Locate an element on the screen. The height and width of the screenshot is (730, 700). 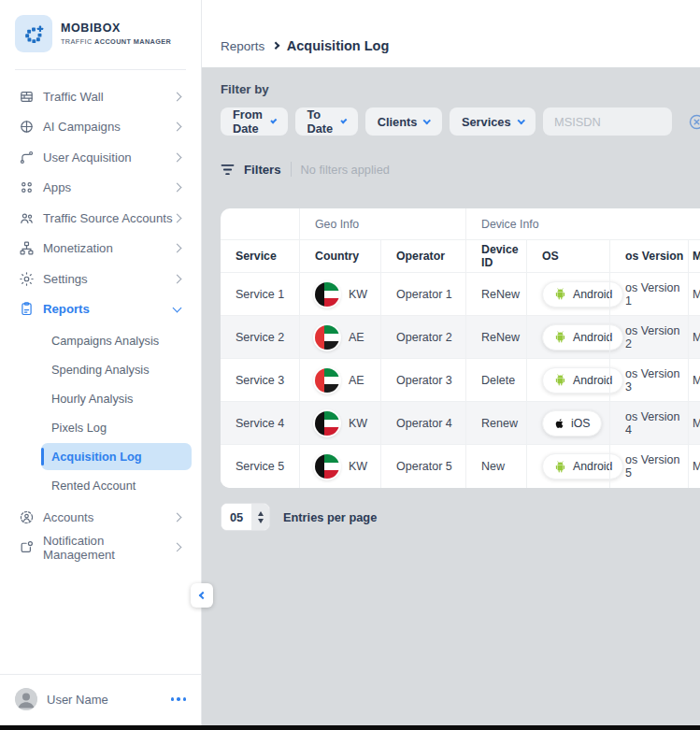
entries-value: 05 is located at coordinates (236, 517).